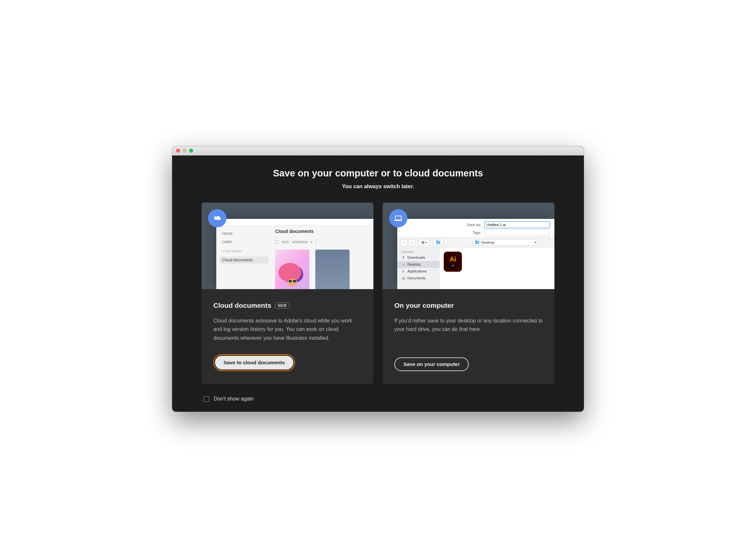 Image resolution: width=756 pixels, height=558 pixels. Describe the element at coordinates (517, 232) in the screenshot. I see `tags-input` at that location.